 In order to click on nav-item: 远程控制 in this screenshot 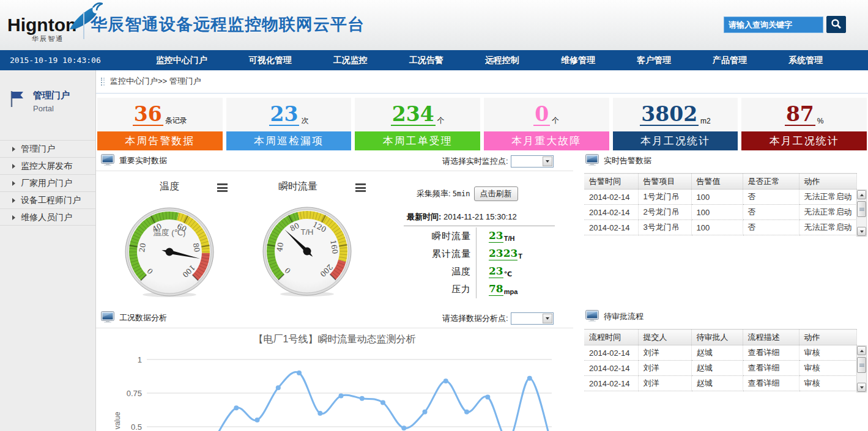, I will do `click(502, 61)`.